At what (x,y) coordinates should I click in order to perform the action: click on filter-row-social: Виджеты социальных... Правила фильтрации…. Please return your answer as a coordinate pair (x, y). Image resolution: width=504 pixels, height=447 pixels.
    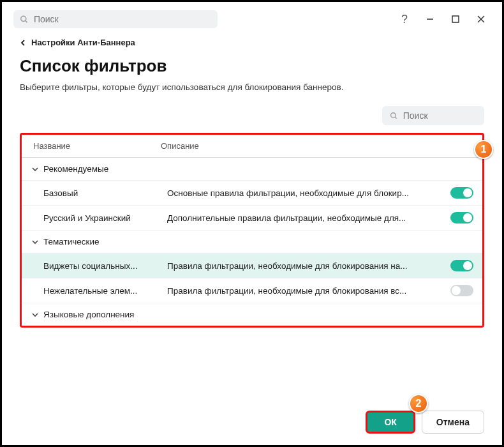
    Looking at the image, I should click on (252, 266).